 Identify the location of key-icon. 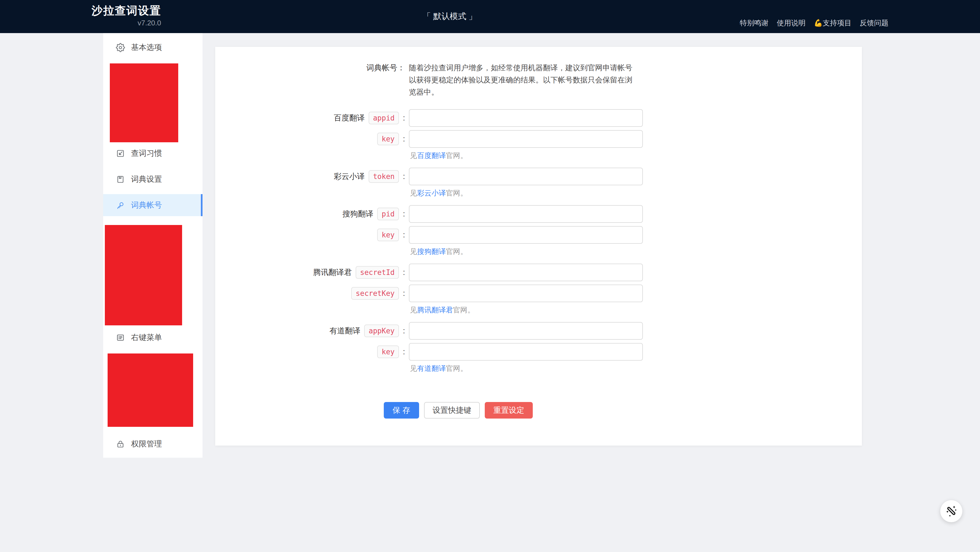
(121, 205).